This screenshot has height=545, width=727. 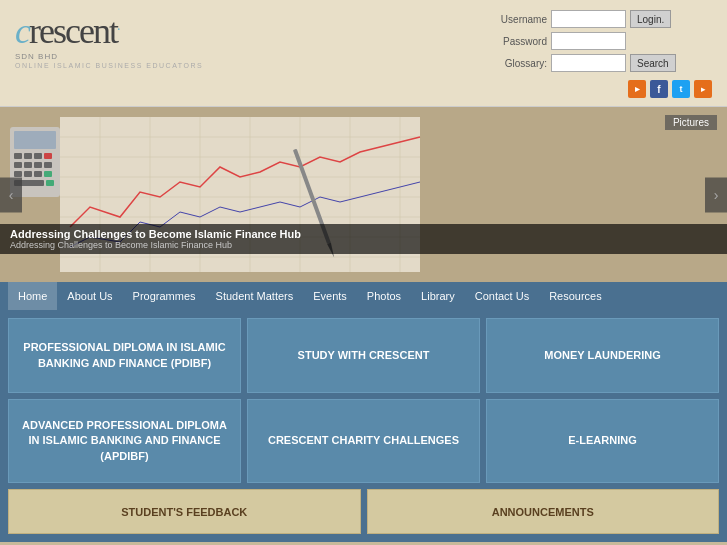 I want to click on glossary-row: Glossary: Search, so click(x=602, y=63).